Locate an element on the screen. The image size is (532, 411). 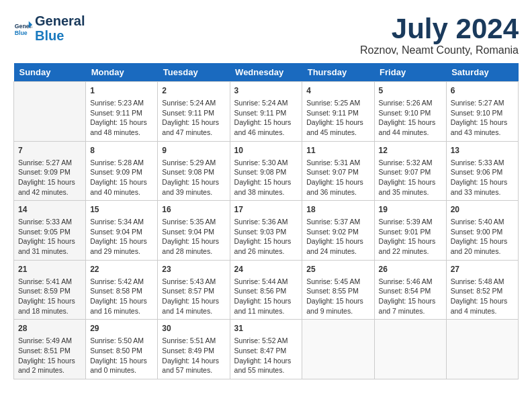
logo-icon: General Blue is located at coordinates (23, 28).